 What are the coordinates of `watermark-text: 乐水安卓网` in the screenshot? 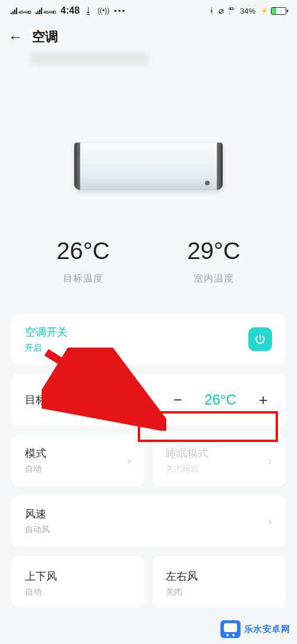 It's located at (267, 630).